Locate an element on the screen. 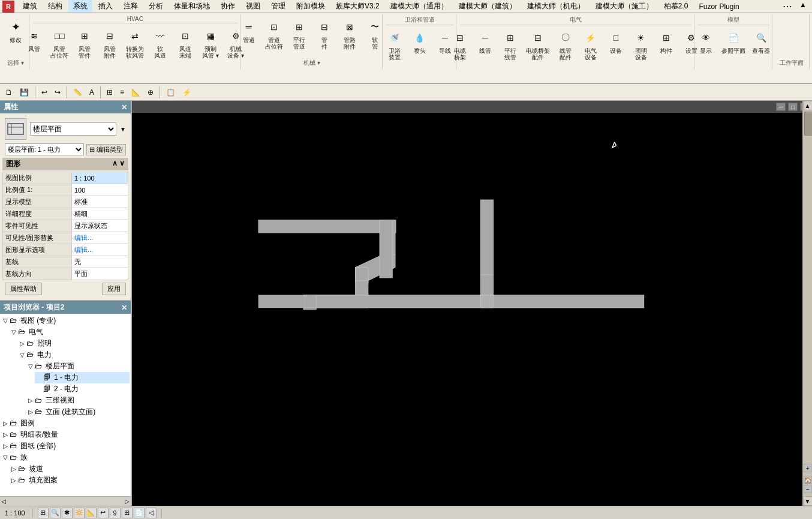 Image resolution: width=812 pixels, height=519 pixels. prop-value-graphic-display: 编辑... is located at coordinates (100, 250).